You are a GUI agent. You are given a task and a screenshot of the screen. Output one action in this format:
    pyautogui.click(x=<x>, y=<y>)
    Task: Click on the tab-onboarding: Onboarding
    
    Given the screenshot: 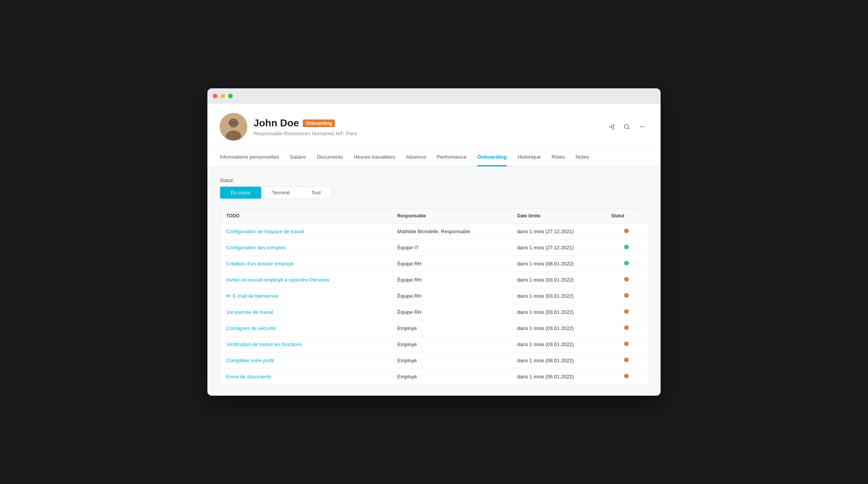 What is the action you would take?
    pyautogui.click(x=492, y=157)
    